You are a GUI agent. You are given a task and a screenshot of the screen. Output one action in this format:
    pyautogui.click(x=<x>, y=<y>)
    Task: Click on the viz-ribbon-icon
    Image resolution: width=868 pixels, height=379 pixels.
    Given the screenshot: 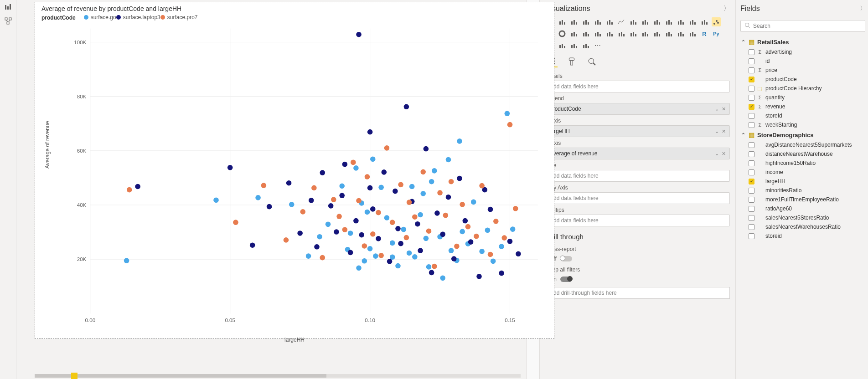 What is the action you would take?
    pyautogui.click(x=681, y=22)
    